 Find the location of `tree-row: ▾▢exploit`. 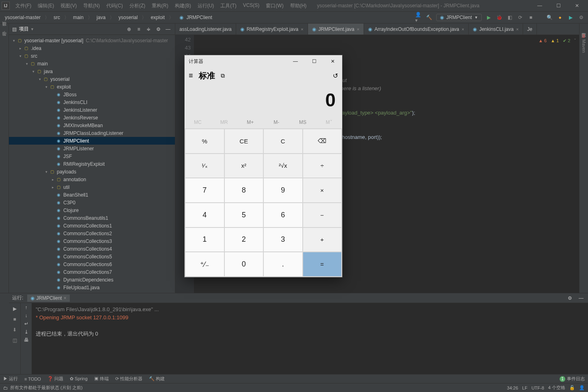

tree-row: ▾▢exploit is located at coordinates (92, 87).